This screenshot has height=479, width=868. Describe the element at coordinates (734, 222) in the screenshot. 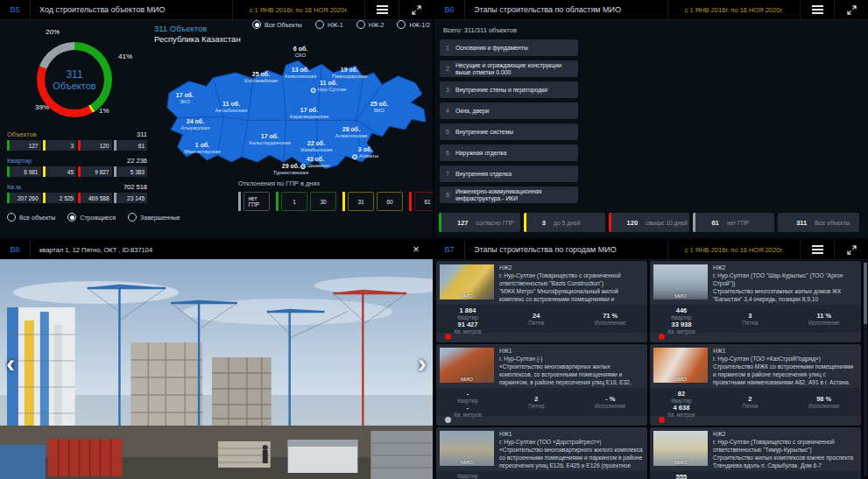

I see `legend-no-gpr: 61нет ГПР` at that location.